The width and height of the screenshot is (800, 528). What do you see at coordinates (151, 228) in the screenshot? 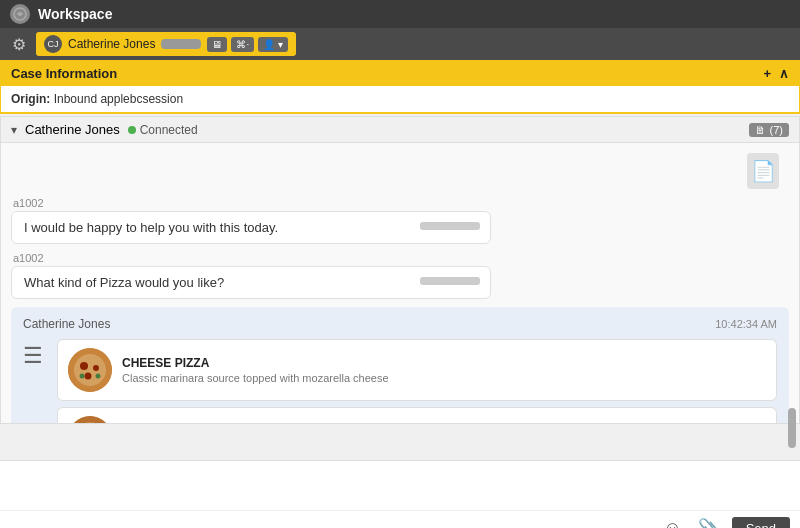
I see `agent-text-1: I would be happy to help you with this t…` at bounding box center [151, 228].